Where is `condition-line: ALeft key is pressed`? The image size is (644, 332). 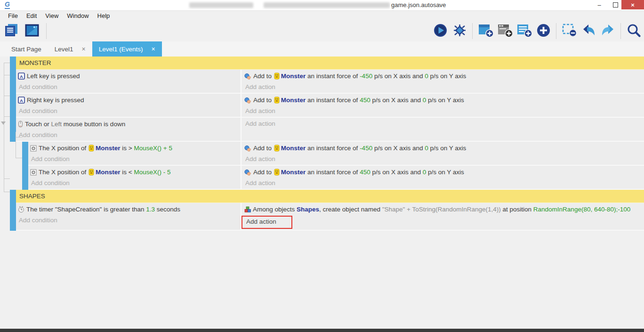
condition-line: ALeft key is pressed is located at coordinates (128, 77).